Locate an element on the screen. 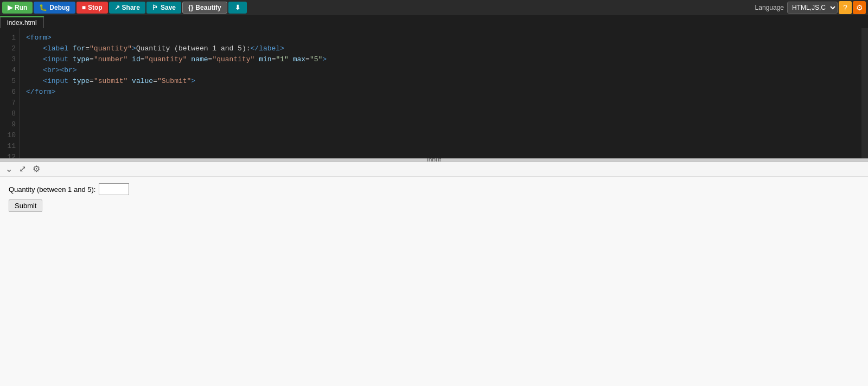 The height and width of the screenshot is (386, 868). debug-label: Debug is located at coordinates (60, 8).